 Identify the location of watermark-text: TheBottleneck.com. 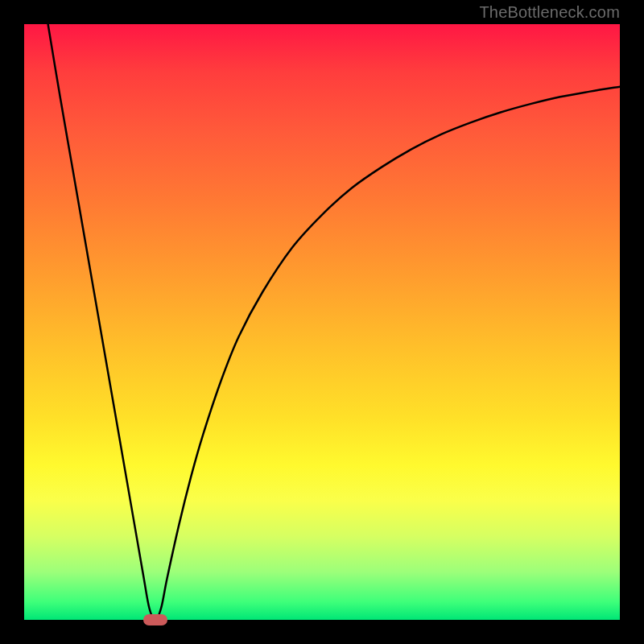
(549, 13).